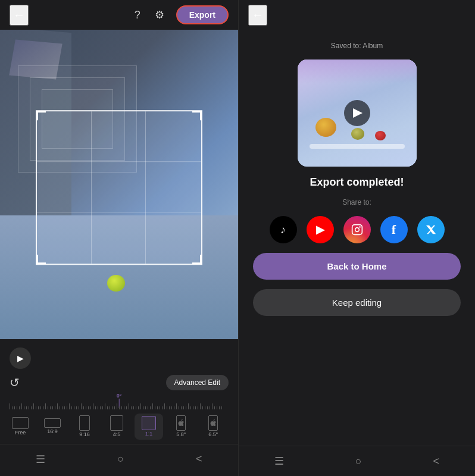  I want to click on right-nav-menu-icon: ☰, so click(279, 461).